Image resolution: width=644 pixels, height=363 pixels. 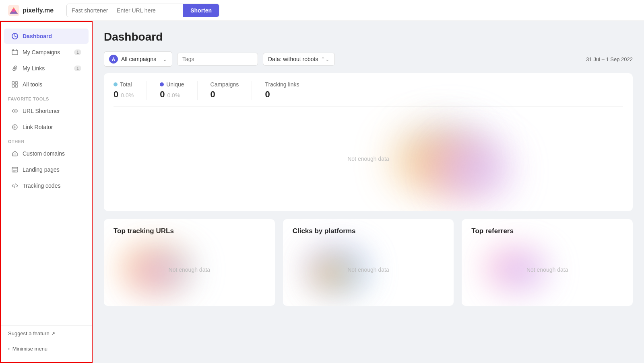 What do you see at coordinates (172, 84) in the screenshot?
I see `stat-unique-label: Unique` at bounding box center [172, 84].